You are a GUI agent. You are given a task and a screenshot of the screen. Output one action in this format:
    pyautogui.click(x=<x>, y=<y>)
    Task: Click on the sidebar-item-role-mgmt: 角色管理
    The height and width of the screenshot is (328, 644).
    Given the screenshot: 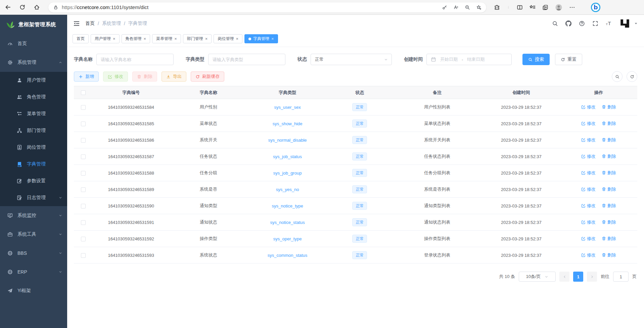 What is the action you would take?
    pyautogui.click(x=34, y=97)
    